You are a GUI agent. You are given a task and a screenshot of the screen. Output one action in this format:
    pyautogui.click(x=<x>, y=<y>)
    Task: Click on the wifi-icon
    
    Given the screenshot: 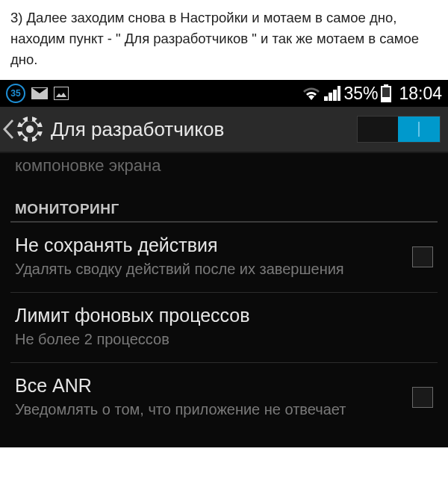 What is the action you would take?
    pyautogui.click(x=311, y=93)
    